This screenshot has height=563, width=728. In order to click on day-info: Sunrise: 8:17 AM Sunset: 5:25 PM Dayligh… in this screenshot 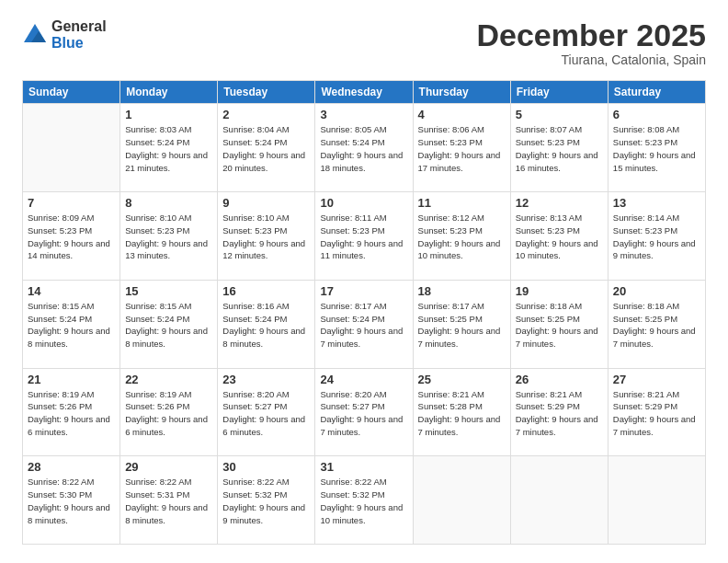, I will do `click(461, 326)`.